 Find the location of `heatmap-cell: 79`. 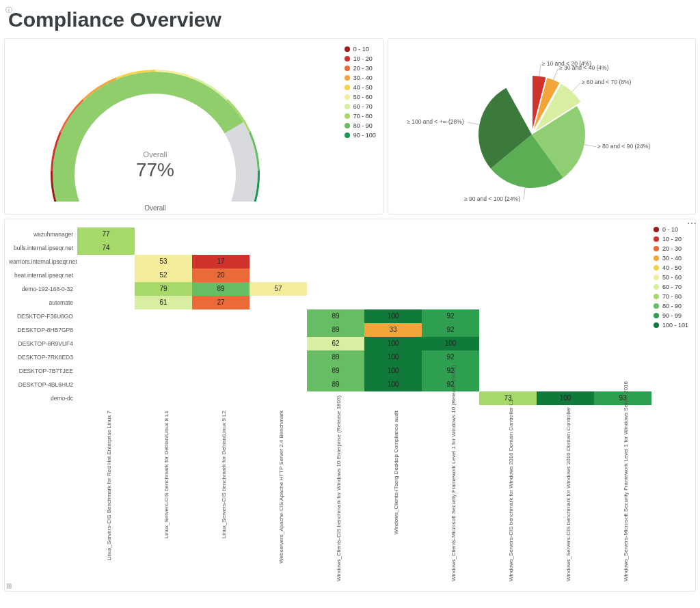

heatmap-cell: 79 is located at coordinates (163, 289).